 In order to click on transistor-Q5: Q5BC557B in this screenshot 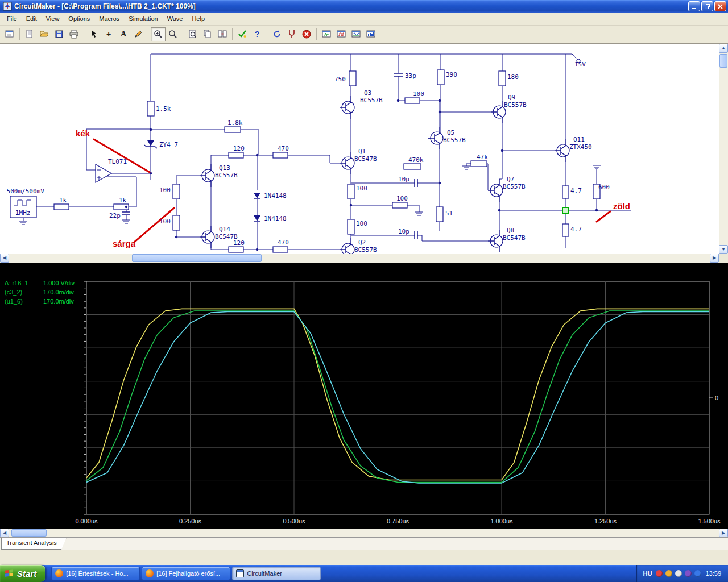, I will do `click(447, 138)`.